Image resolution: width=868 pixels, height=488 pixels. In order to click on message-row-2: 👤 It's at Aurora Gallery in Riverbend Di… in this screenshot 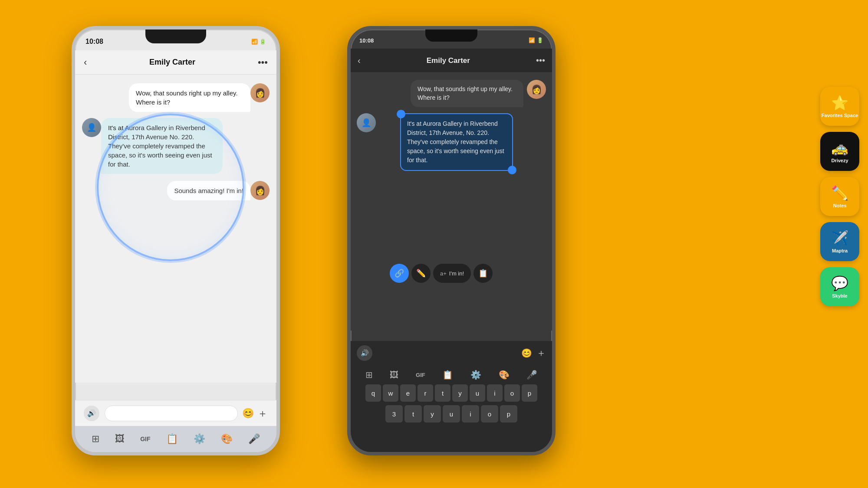, I will do `click(176, 146)`.